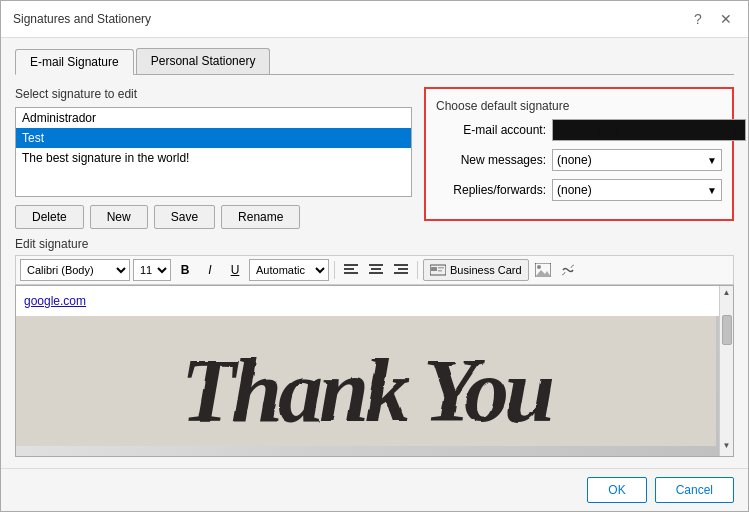 Image resolution: width=749 pixels, height=512 pixels. Describe the element at coordinates (55, 301) in the screenshot. I see `google-link: google.com` at that location.